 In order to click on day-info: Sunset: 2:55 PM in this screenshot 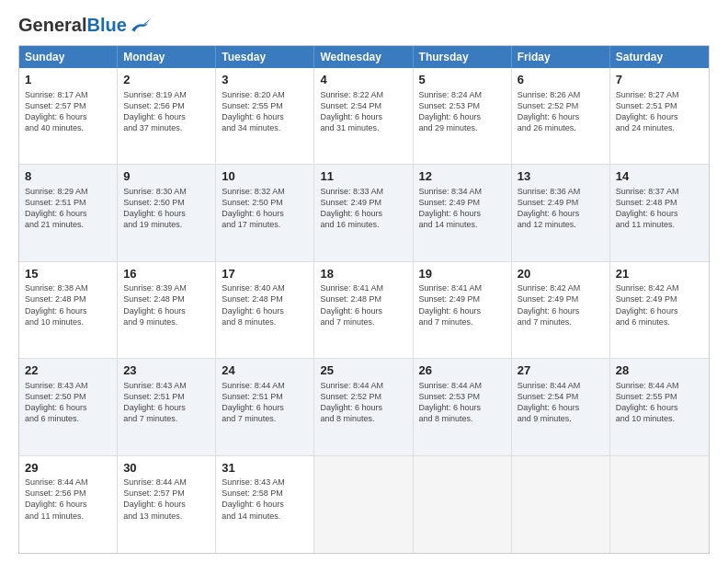, I will do `click(660, 396)`.